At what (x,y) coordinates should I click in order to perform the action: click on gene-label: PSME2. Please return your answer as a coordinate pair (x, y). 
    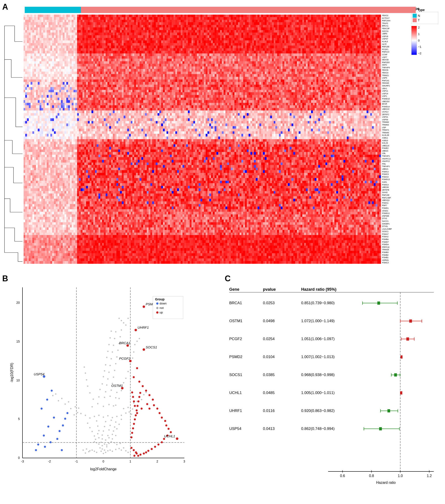
    Looking at the image, I should click on (402, 148).